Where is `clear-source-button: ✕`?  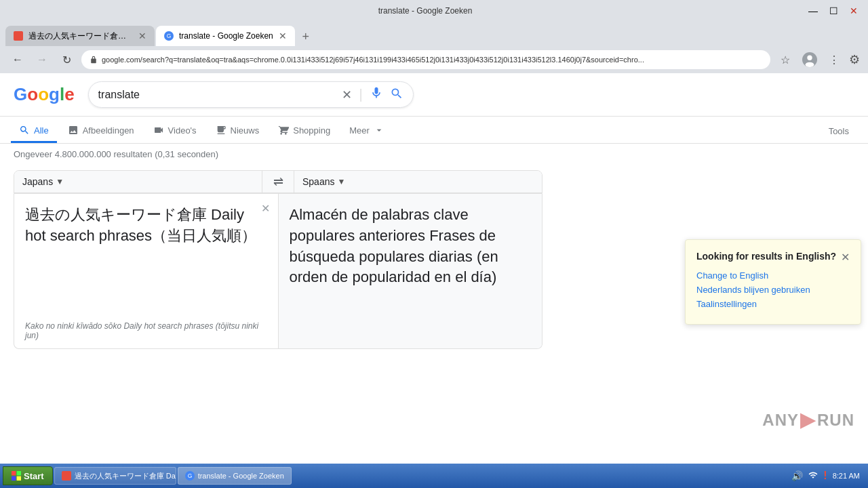 clear-source-button: ✕ is located at coordinates (266, 209).